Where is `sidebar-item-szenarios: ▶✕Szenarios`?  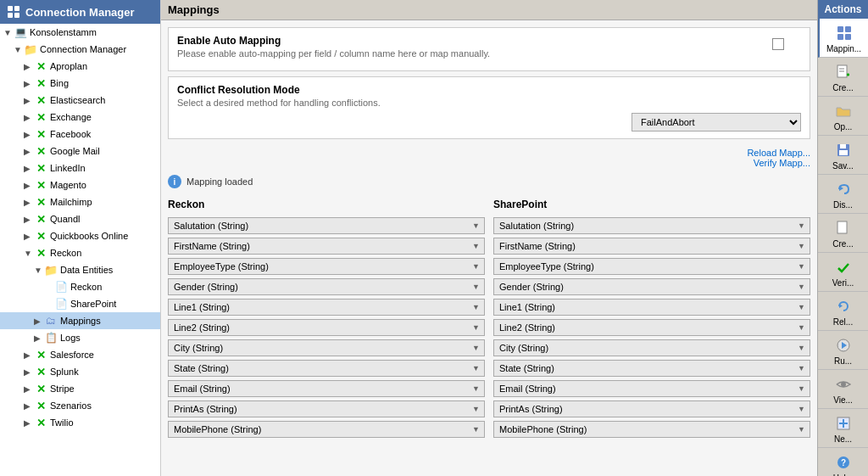 sidebar-item-szenarios: ▶✕Szenarios is located at coordinates (80, 406).